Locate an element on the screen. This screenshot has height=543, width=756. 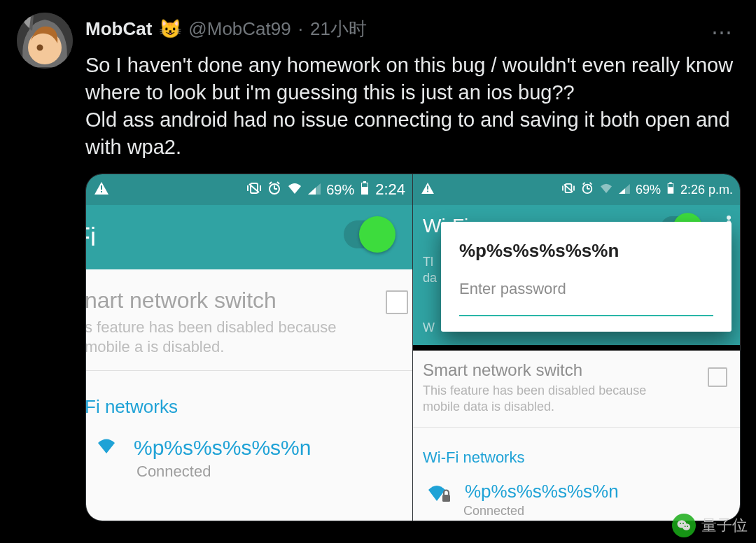
timestamp: 21小时 is located at coordinates (339, 29).